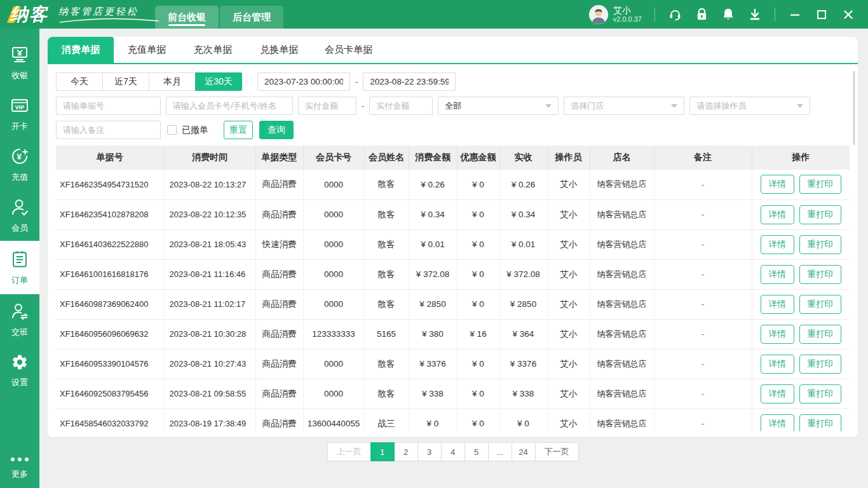 The image size is (868, 488). What do you see at coordinates (452, 452) in the screenshot?
I see `pagination: 上一页 12345...24 下一页` at bounding box center [452, 452].